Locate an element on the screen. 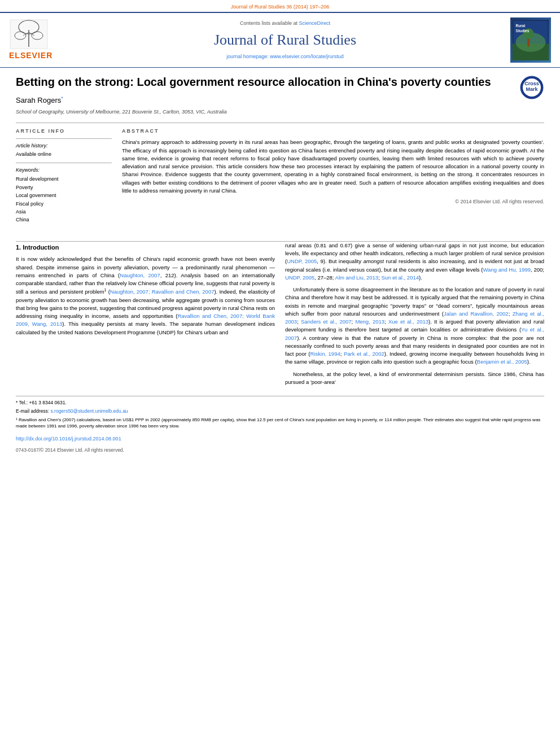 Image resolution: width=560 pixels, height=747 pixels. journal-ref-text: Journal of Rural Studies 36 (2014) 197–2… is located at coordinates (280, 7).